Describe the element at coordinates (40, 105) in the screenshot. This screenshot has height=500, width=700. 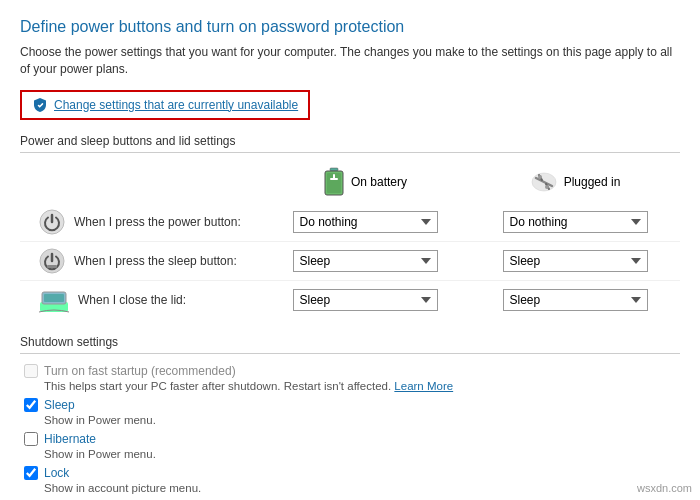
I see `shield-icon` at that location.